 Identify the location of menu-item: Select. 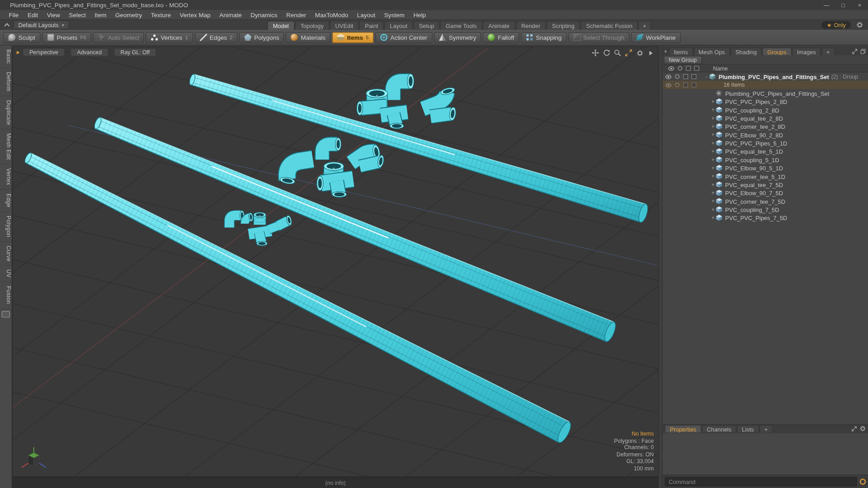
(77, 14).